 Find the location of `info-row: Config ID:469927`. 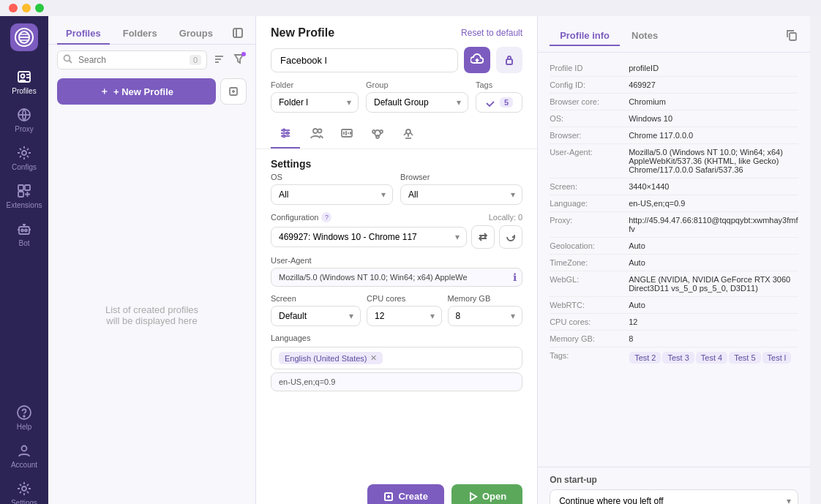

info-row: Config ID:469927 is located at coordinates (674, 85).